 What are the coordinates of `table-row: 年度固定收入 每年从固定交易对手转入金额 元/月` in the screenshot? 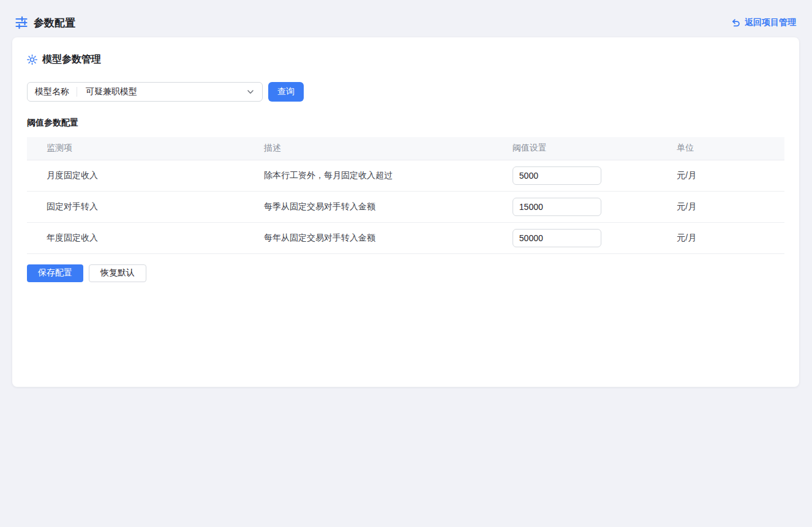 It's located at (405, 237).